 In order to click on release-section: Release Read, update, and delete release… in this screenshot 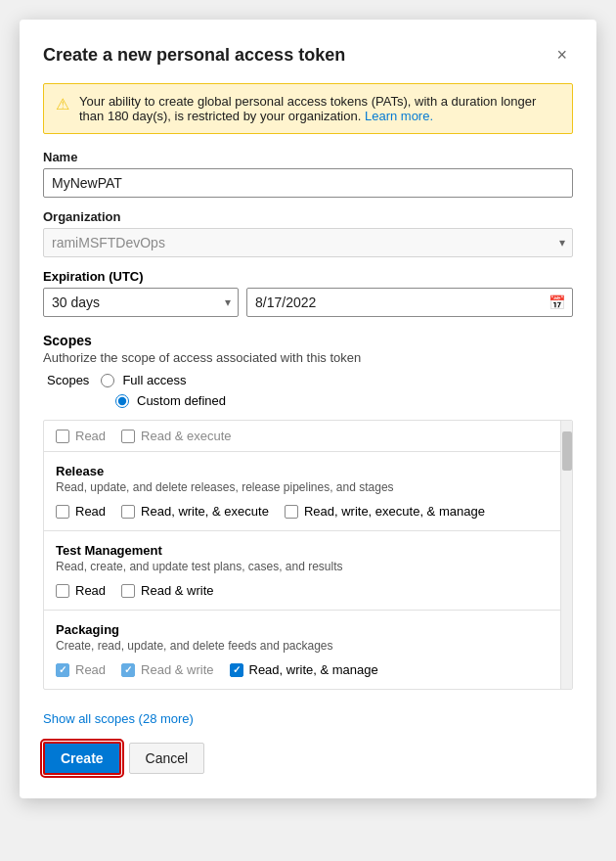, I will do `click(302, 491)`.